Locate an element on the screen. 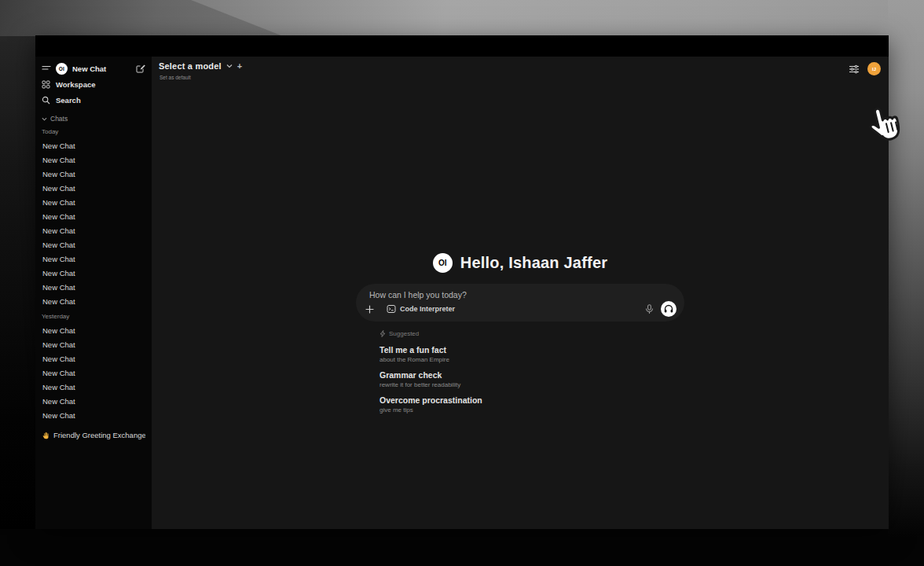  wallpaper-right-edge is located at coordinates (906, 283).